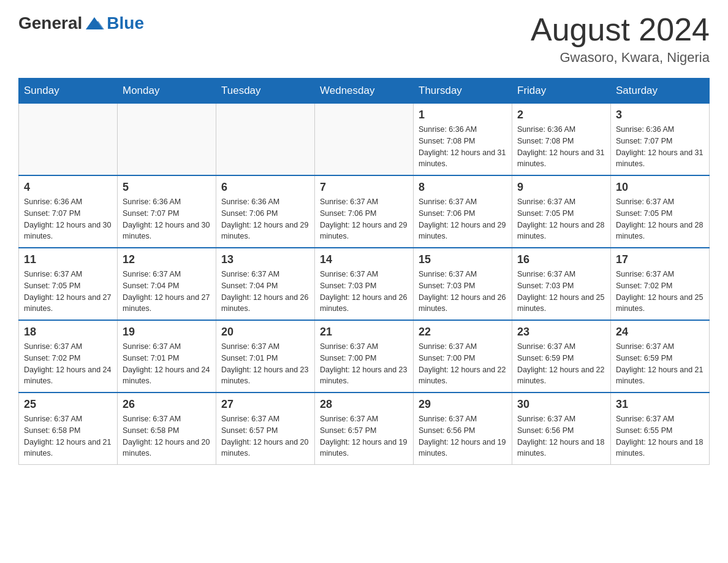 This screenshot has width=728, height=563. What do you see at coordinates (167, 356) in the screenshot?
I see `calendar-cell: 19Sunrise: 6:37 AMSunset: 7:01 PMDayligh…` at bounding box center [167, 356].